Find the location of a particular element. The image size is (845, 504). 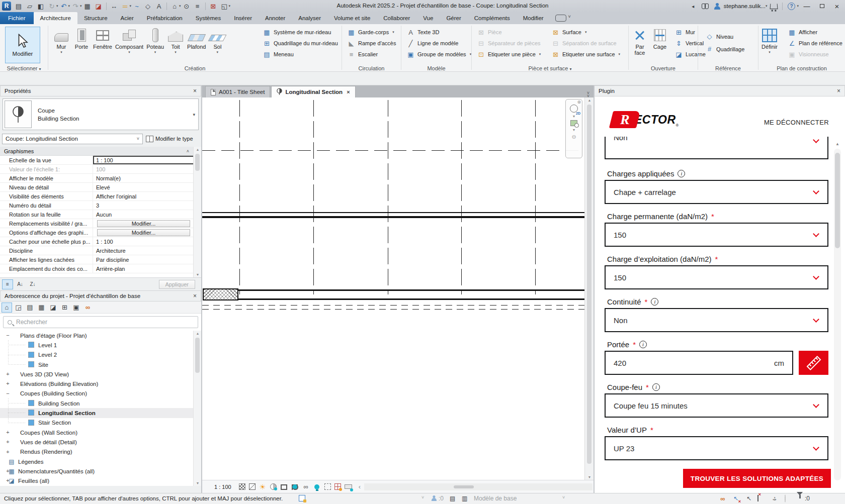

ribbon-item-niveau: ◇Niveau is located at coordinates (723, 36).